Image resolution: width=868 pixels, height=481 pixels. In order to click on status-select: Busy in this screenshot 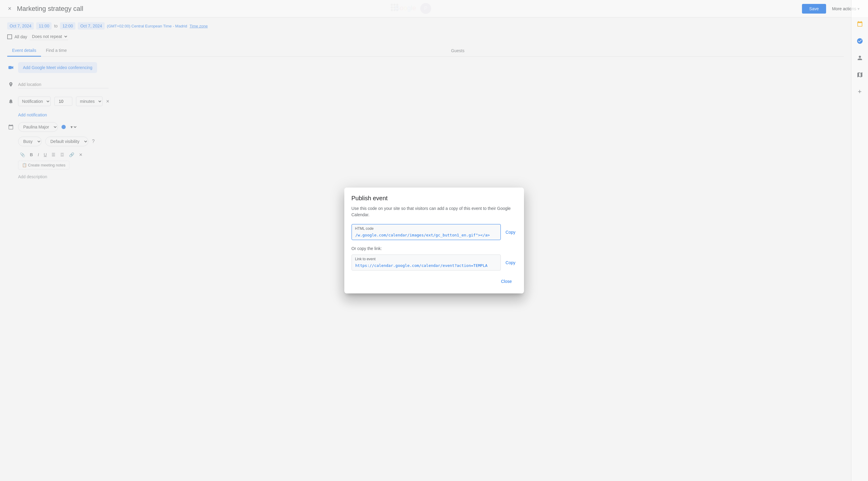, I will do `click(30, 142)`.